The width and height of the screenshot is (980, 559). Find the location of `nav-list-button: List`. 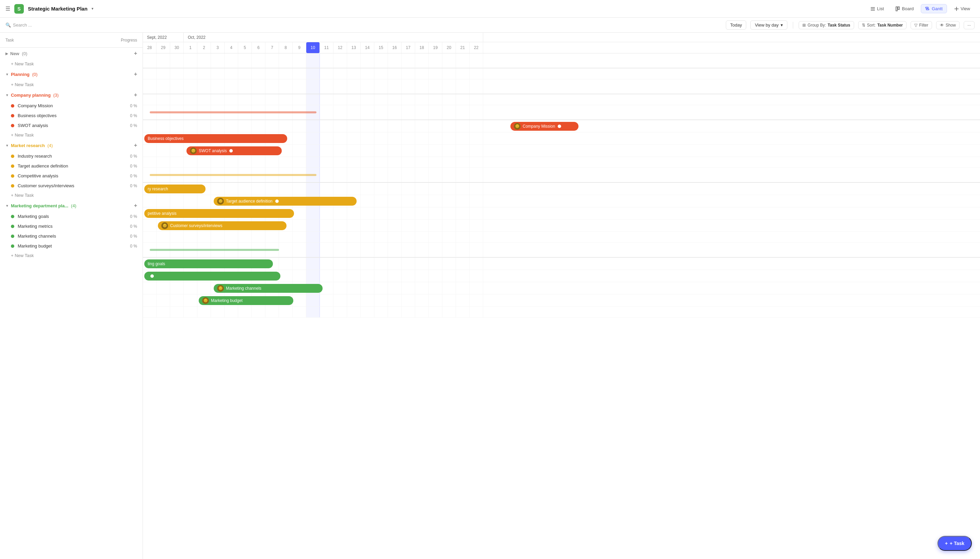

nav-list-button: List is located at coordinates (877, 9).